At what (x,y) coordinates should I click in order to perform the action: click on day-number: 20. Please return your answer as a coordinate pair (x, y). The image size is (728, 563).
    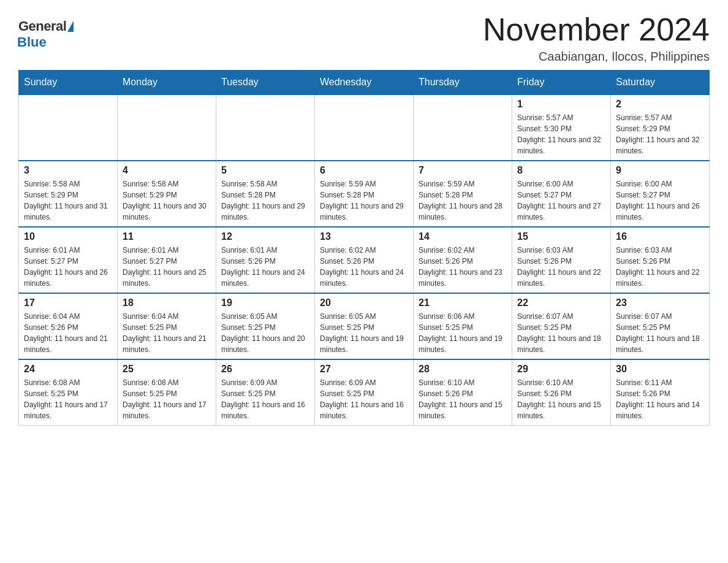
    Looking at the image, I should click on (364, 303).